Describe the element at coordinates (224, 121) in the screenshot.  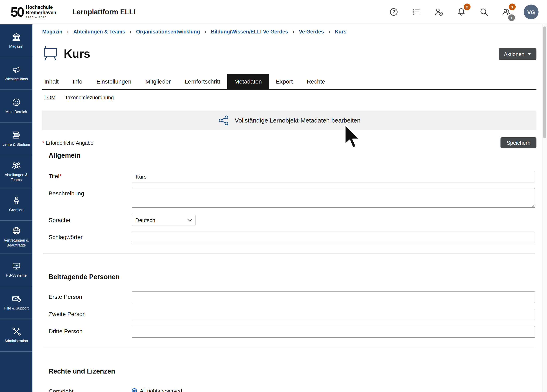
I see `share-icon` at that location.